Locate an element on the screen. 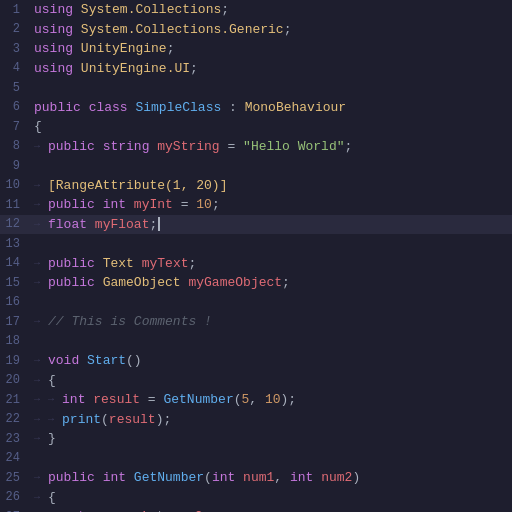 The image size is (512, 512). code-line: 1using System.Collections; is located at coordinates (256, 10).